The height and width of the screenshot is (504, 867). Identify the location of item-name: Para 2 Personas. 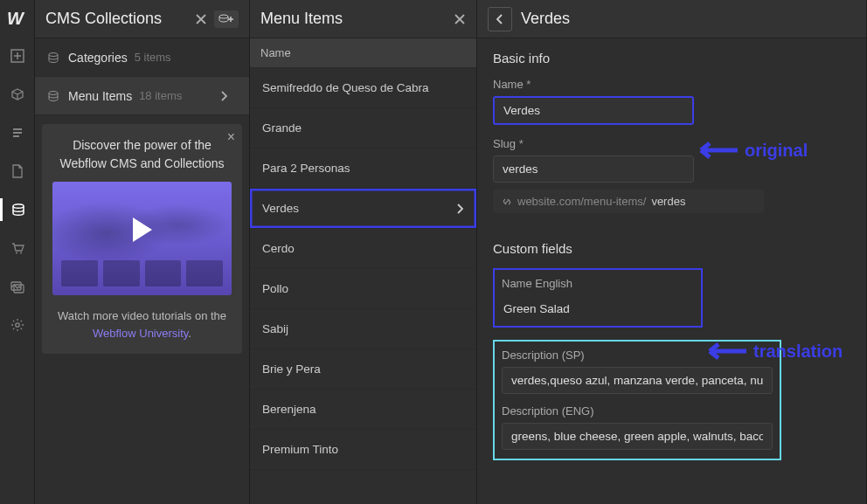
(306, 168).